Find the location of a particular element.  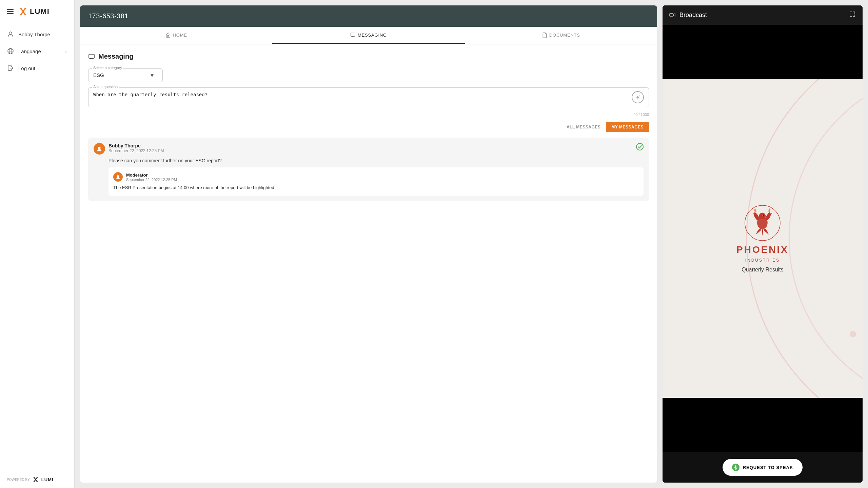

question-container: Ask a question When are the quarterly re… is located at coordinates (369, 97).